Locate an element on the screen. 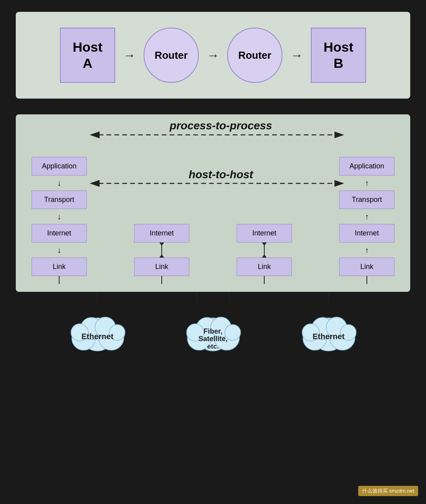 This screenshot has height=504, width=426. link-box-b: Link is located at coordinates (367, 267).